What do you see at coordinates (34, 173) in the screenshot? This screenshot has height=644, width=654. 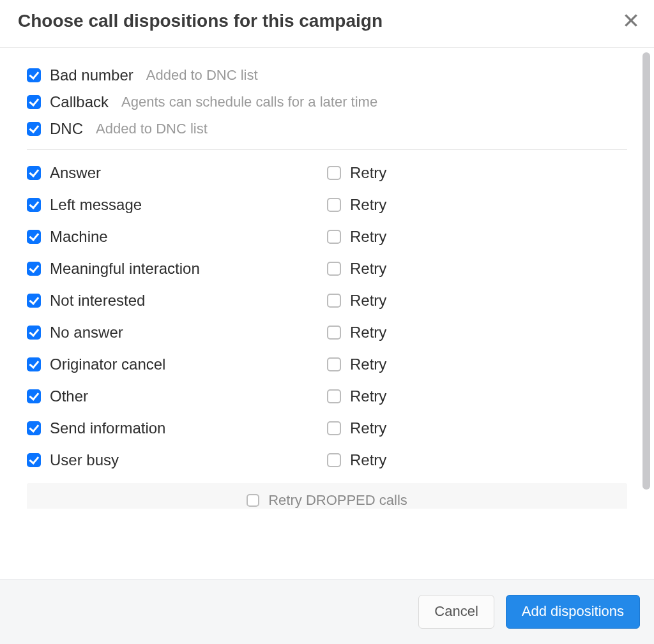 I see `disposition-checkbox-answer` at bounding box center [34, 173].